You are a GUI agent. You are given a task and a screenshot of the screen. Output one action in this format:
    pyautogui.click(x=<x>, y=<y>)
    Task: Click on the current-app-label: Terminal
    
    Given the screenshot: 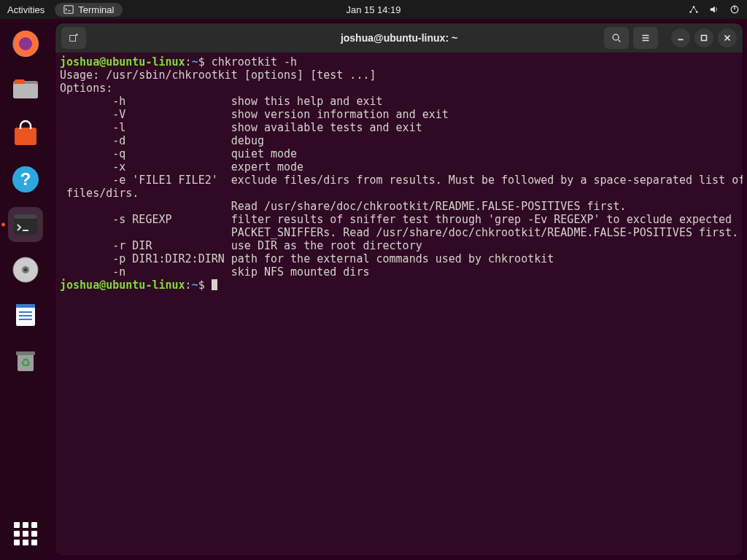 What is the action you would take?
    pyautogui.click(x=96, y=10)
    